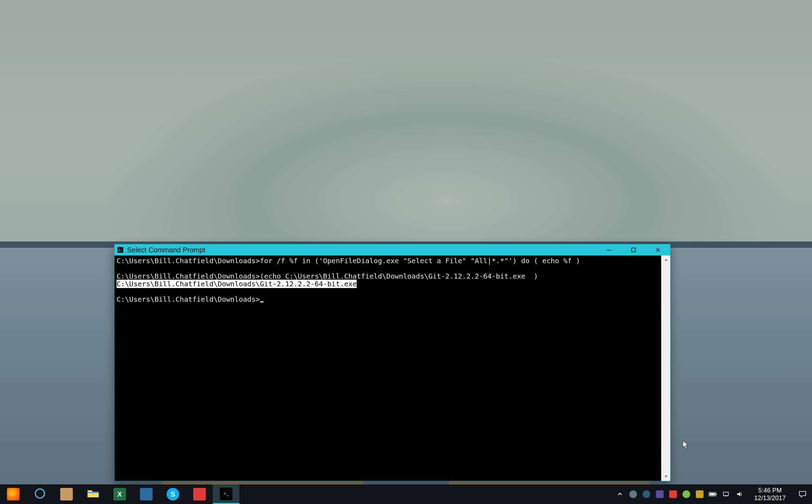 Image resolution: width=812 pixels, height=504 pixels. What do you see at coordinates (120, 250) in the screenshot?
I see `cmd-sysmenu-icon: C:` at bounding box center [120, 250].